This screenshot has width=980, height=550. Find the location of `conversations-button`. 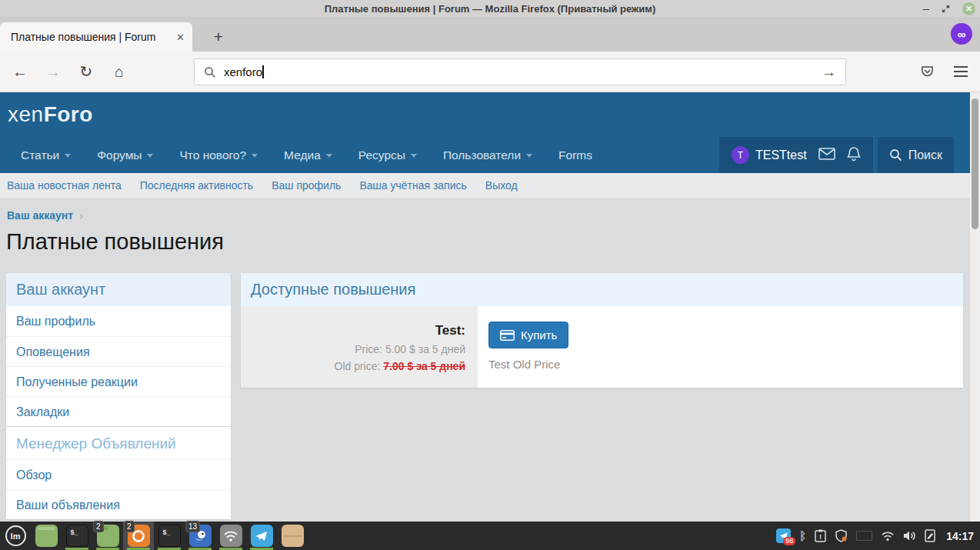

conversations-button is located at coordinates (827, 155).